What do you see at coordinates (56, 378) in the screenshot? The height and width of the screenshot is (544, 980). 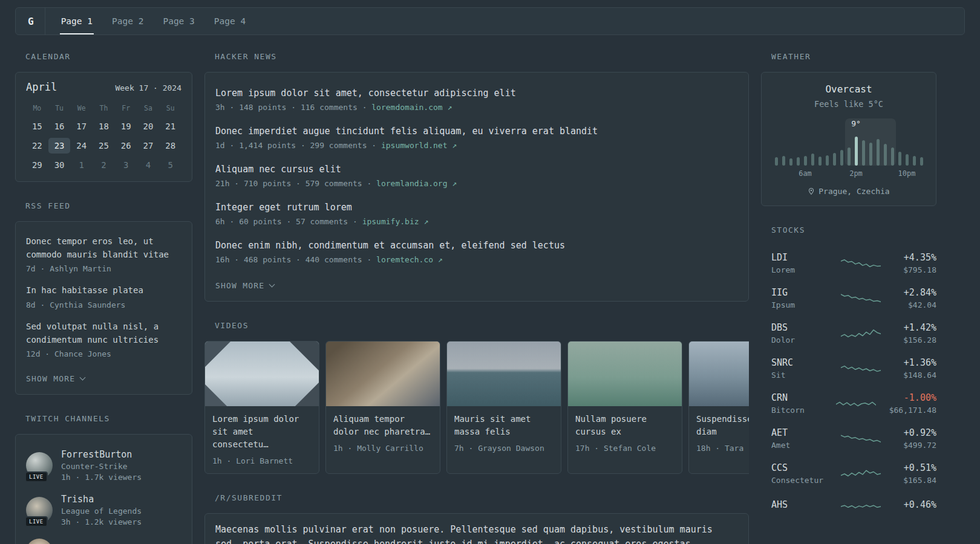 I see `rss-show-more-button: SHOW MORE` at bounding box center [56, 378].